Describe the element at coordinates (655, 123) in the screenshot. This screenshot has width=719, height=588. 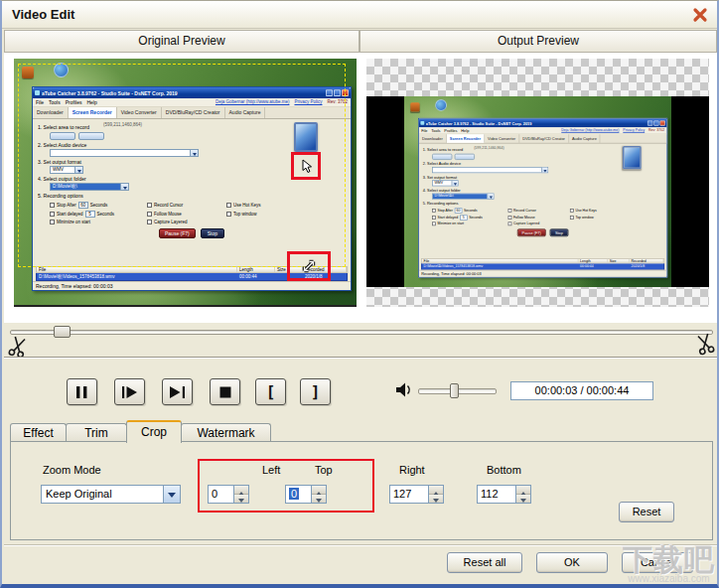
I see `rec-maximize-icon` at that location.